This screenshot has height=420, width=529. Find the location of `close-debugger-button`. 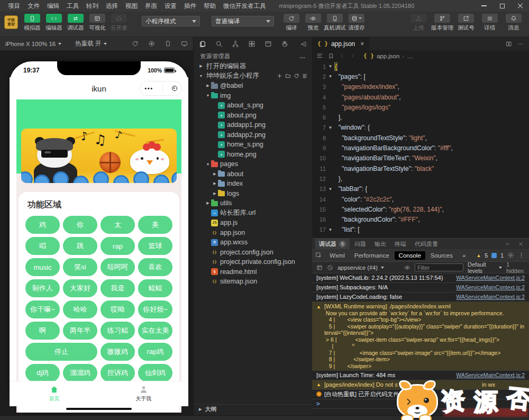

close-debugger-button is located at coordinates (521, 244).